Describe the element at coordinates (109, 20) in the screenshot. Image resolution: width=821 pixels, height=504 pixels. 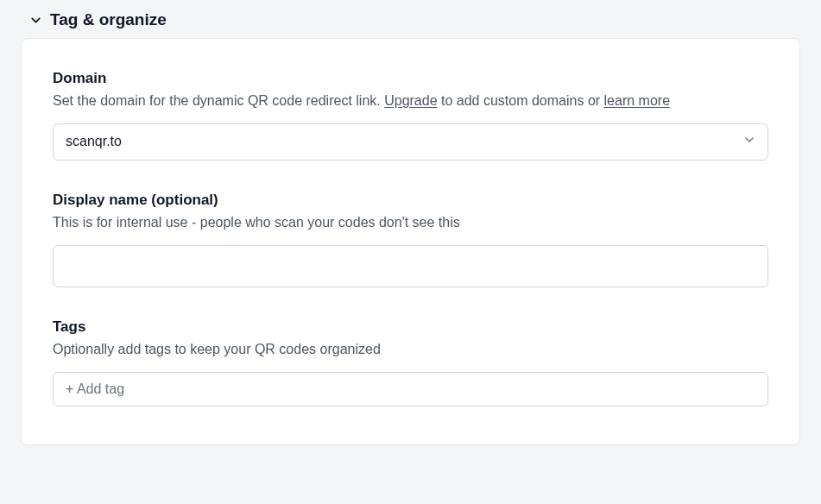
I see `section-title: Tag & organize` at that location.